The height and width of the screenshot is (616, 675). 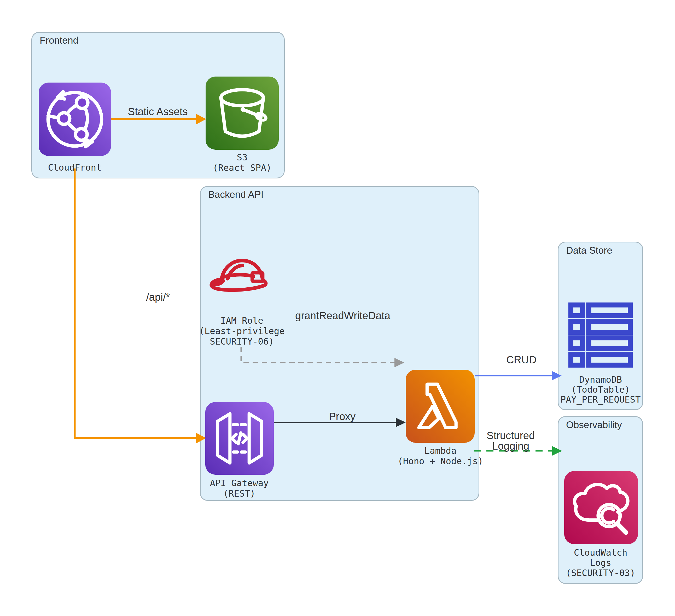 I want to click on cloudwatch-label-line3: (SECURITY-03), so click(x=601, y=573).